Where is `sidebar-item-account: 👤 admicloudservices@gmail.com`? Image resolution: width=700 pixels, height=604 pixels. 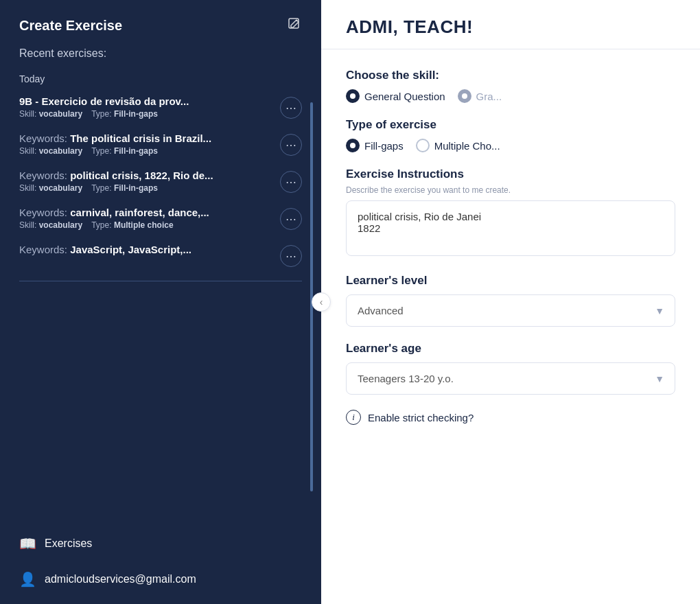 sidebar-item-account: 👤 admicloudservices@gmail.com is located at coordinates (161, 579).